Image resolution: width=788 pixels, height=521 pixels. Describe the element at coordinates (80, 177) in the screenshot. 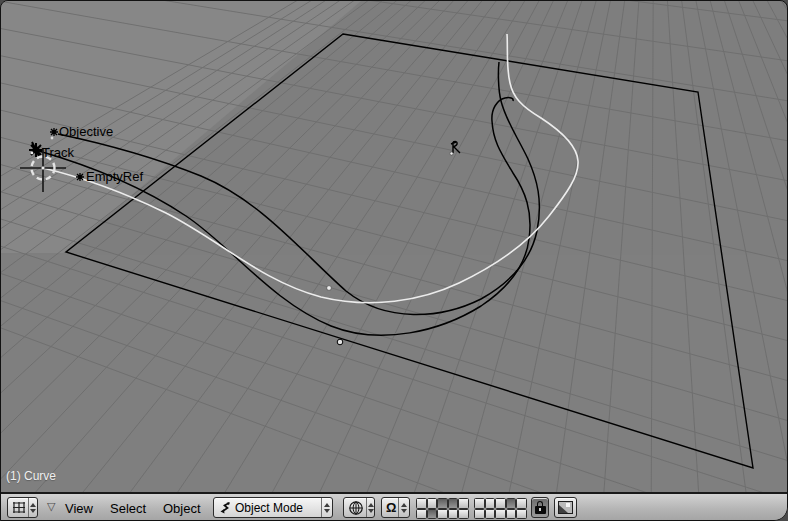

I see `empty-marker-emptyref` at that location.